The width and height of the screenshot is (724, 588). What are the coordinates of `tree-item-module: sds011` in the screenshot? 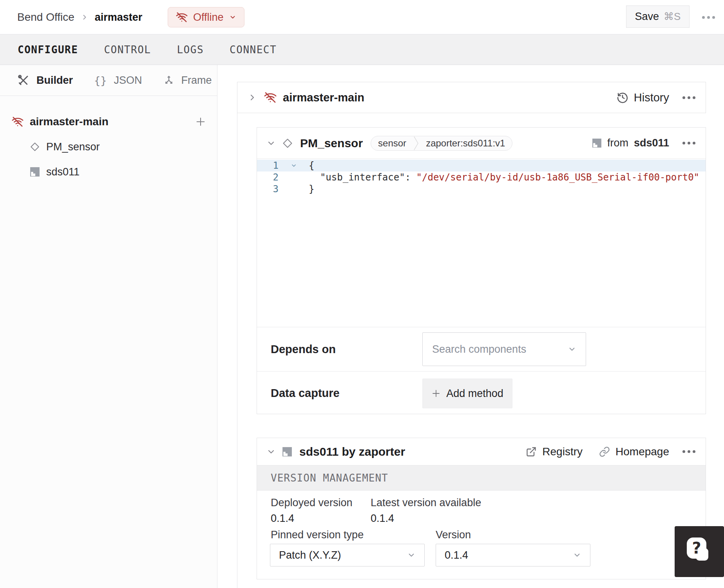 It's located at (109, 172).